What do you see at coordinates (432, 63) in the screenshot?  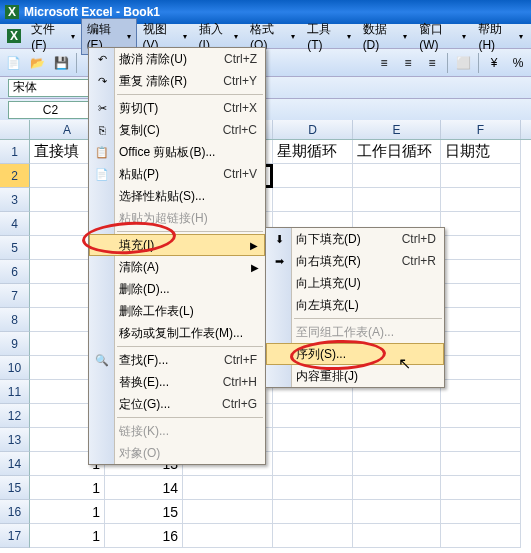 I see `align-right-icon: ≡` at bounding box center [432, 63].